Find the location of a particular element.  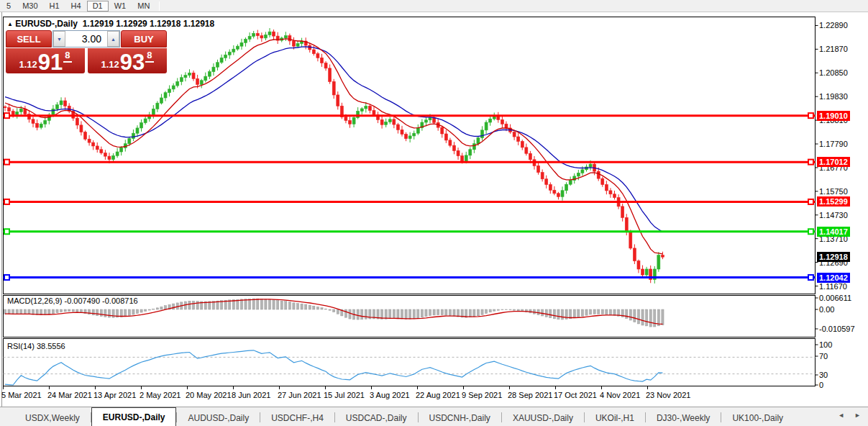

sell-price-display: 1.12 91 8 is located at coordinates (45, 60).